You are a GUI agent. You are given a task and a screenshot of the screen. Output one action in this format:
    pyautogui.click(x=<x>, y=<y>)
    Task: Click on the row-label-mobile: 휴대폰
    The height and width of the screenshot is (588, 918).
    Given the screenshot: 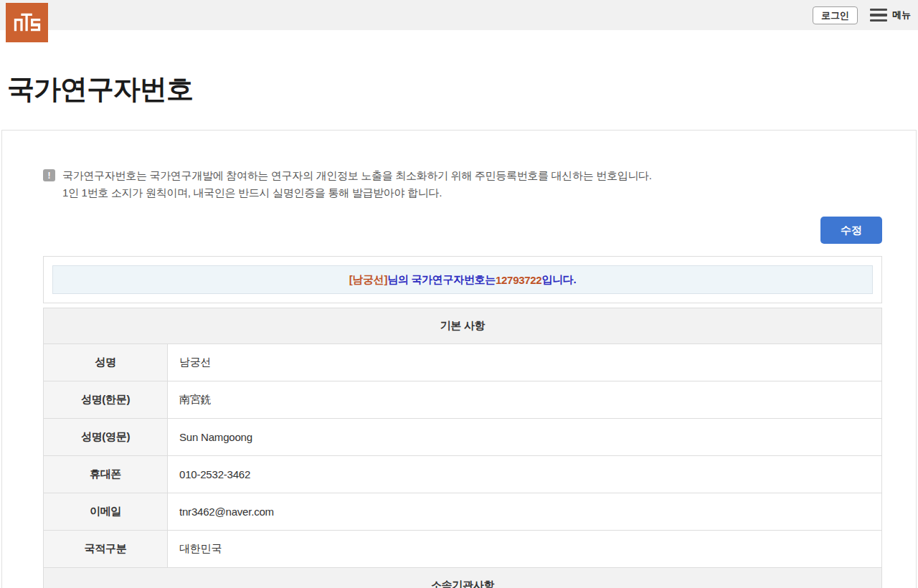 What is the action you would take?
    pyautogui.click(x=106, y=475)
    